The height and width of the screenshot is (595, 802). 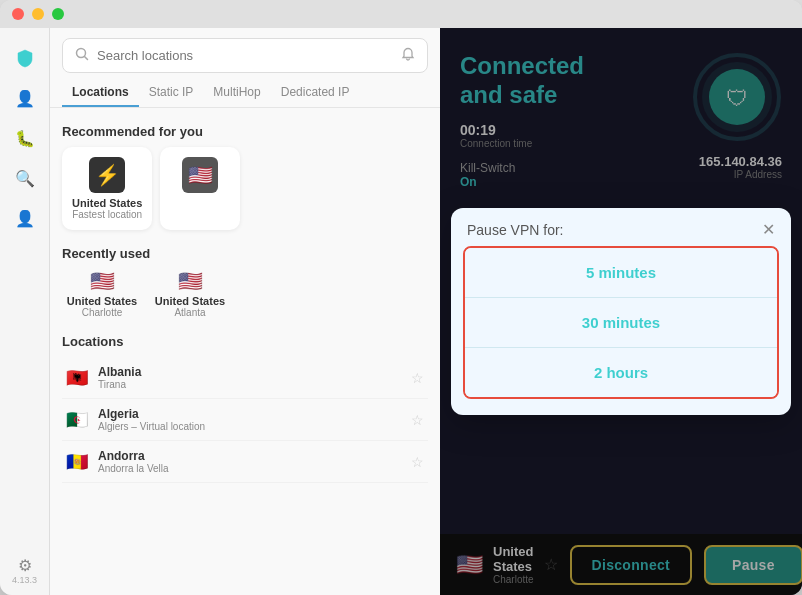 What do you see at coordinates (250, 384) in the screenshot?
I see `albania-sub: Tirana` at bounding box center [250, 384].